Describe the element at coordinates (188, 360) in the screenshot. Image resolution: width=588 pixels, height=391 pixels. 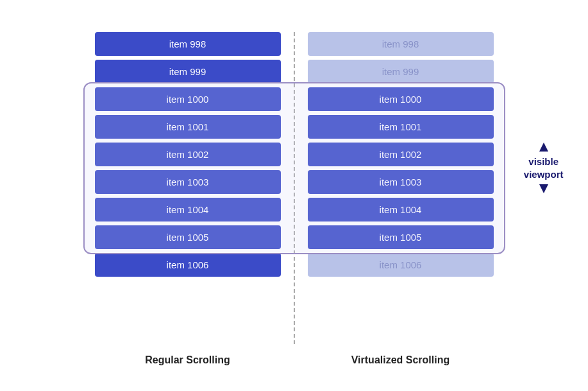
I see `regular-scrolling-label: Regular Scrolling` at that location.